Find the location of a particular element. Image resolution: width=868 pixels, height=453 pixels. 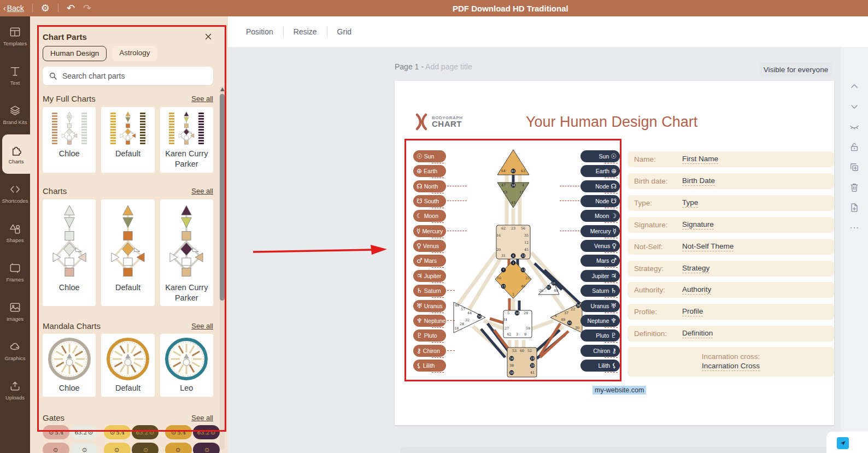

toolbar-tab-grid: Grid is located at coordinates (344, 32).